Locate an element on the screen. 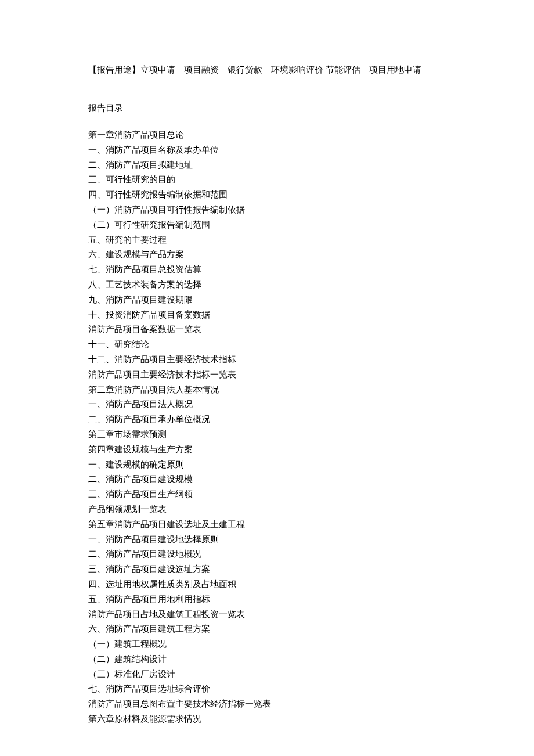 Image resolution: width=534 pixels, height=756 pixels. toc-item: 十二、消防产品项目主要经济技术指标 is located at coordinates (267, 360).